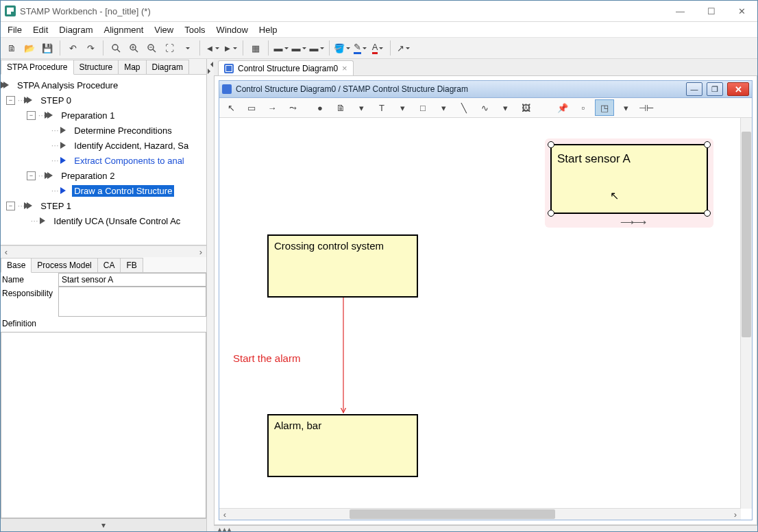  What do you see at coordinates (231, 108) in the screenshot?
I see `pointer-tool-icon: ↖` at bounding box center [231, 108].